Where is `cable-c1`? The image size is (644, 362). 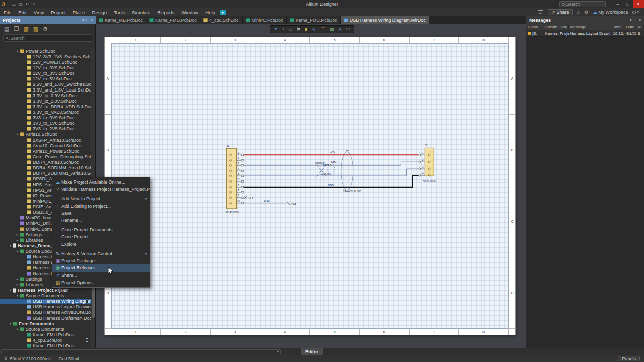
cable-c1 is located at coordinates (347, 171).